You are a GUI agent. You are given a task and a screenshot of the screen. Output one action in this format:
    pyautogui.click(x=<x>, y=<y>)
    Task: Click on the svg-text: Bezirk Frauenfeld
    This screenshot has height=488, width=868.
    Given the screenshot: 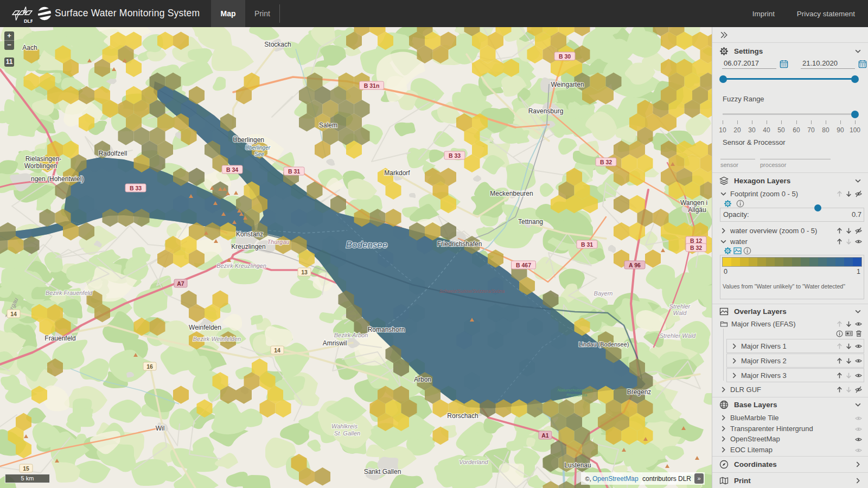 What is the action you would take?
    pyautogui.click(x=69, y=293)
    